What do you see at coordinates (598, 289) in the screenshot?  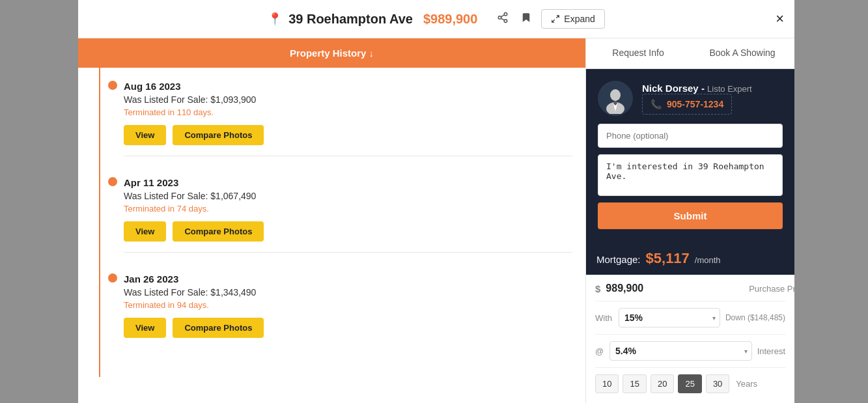 I see `dollar-icon: $` at bounding box center [598, 289].